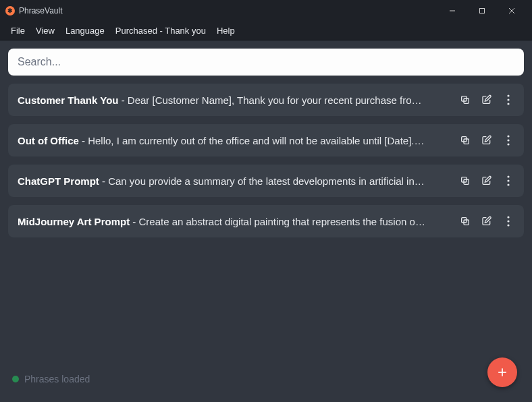 The width and height of the screenshot is (532, 402). Describe the element at coordinates (256, 140) in the screenshot. I see `phrase-body: Hello, I am currently out of the office …` at that location.